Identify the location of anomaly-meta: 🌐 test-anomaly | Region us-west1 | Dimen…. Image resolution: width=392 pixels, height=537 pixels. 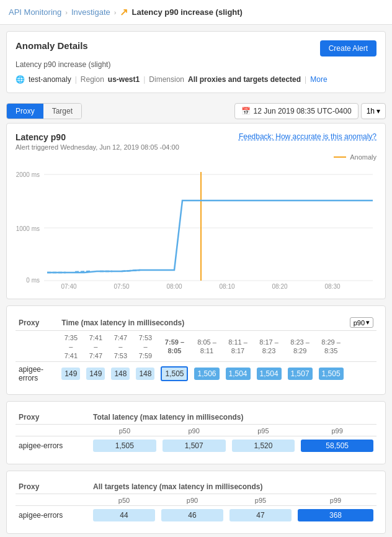
(196, 79).